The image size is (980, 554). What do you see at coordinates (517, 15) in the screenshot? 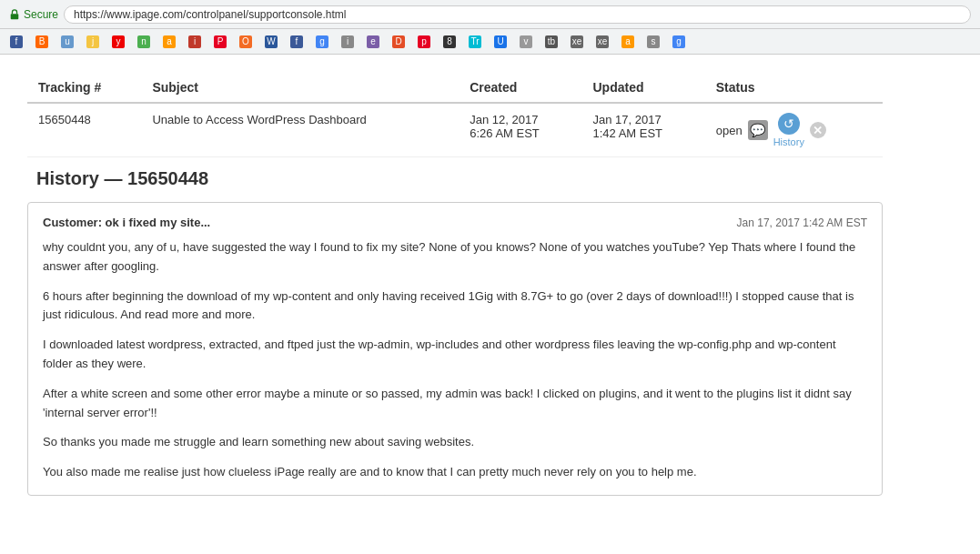
I see `url-bar: https://www.ipage.com/controlpanel/suppo…` at bounding box center [517, 15].